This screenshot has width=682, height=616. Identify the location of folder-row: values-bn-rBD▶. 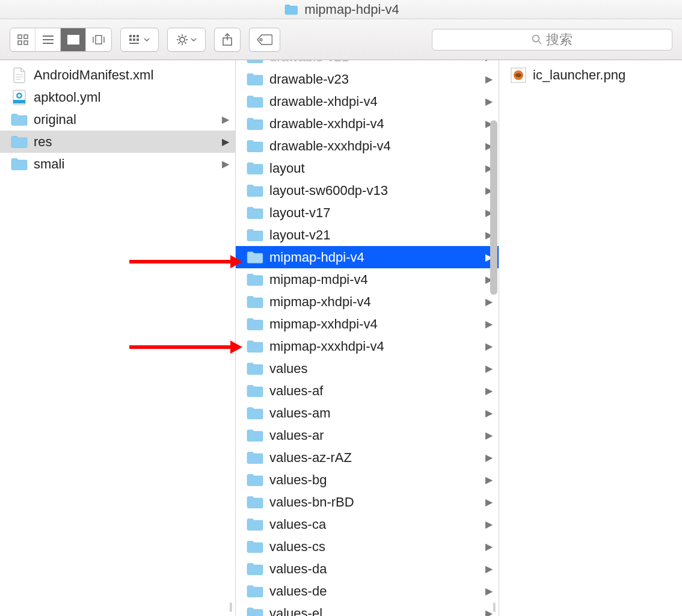
(367, 502).